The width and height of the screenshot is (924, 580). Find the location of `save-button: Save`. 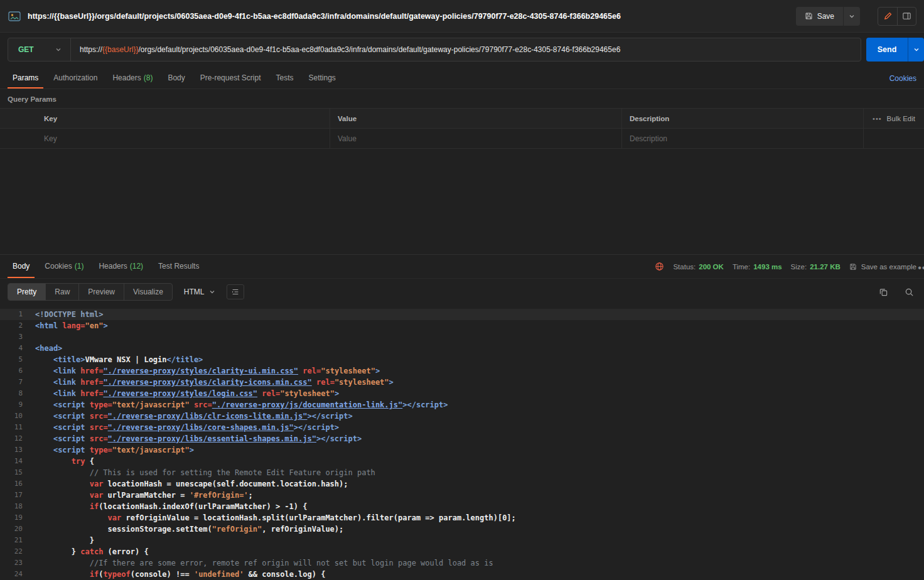

save-button: Save is located at coordinates (820, 16).